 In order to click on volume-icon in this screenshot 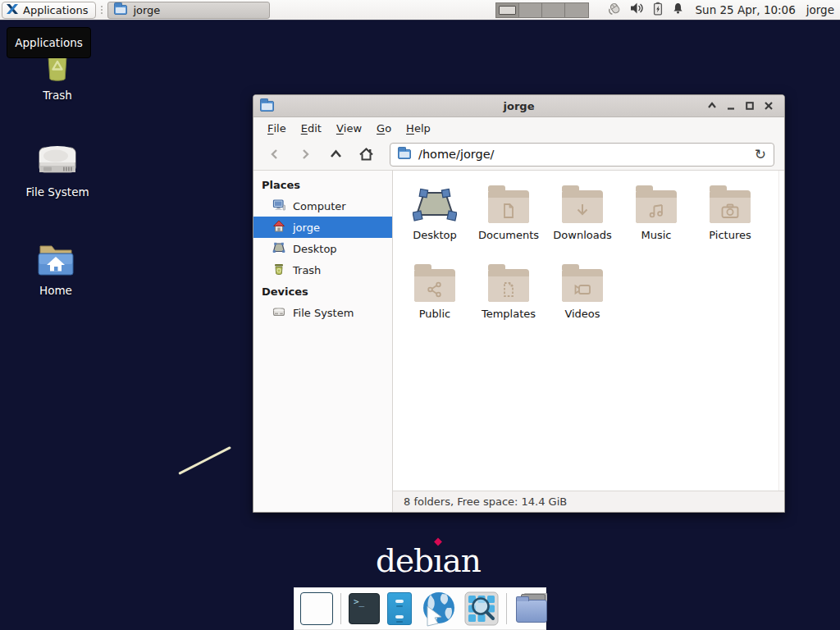, I will do `click(637, 10)`.